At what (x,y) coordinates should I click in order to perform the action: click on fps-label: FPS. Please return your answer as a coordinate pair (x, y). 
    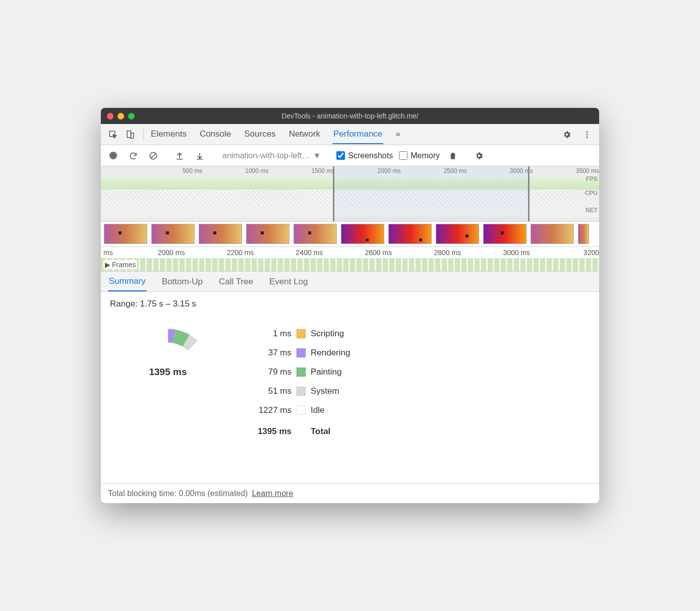
    Looking at the image, I should click on (592, 179).